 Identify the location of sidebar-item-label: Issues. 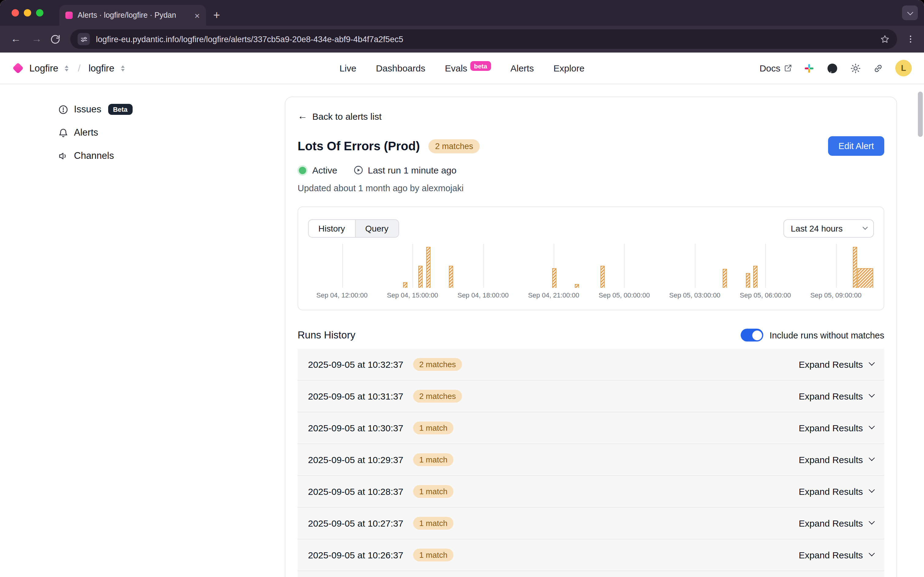
(88, 109).